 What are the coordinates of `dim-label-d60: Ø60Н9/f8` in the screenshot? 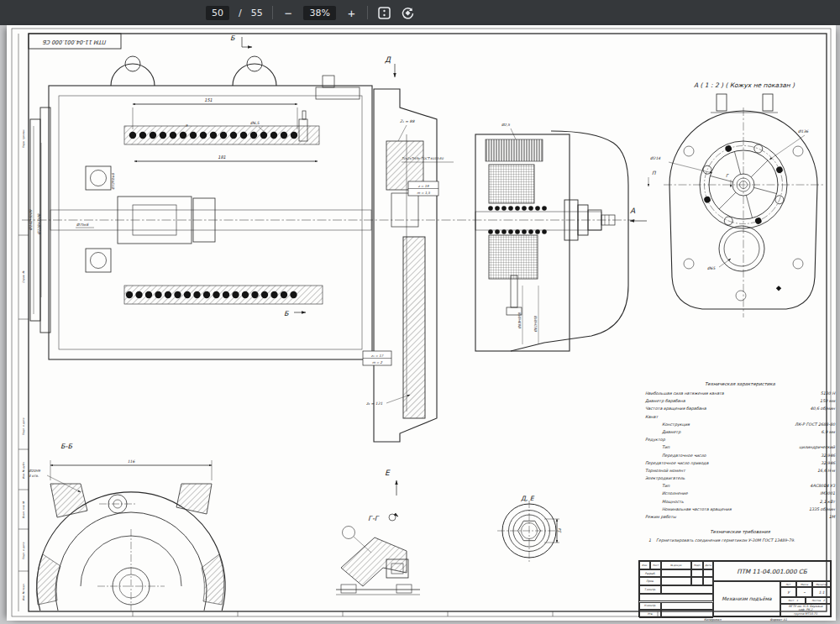 It's located at (519, 321).